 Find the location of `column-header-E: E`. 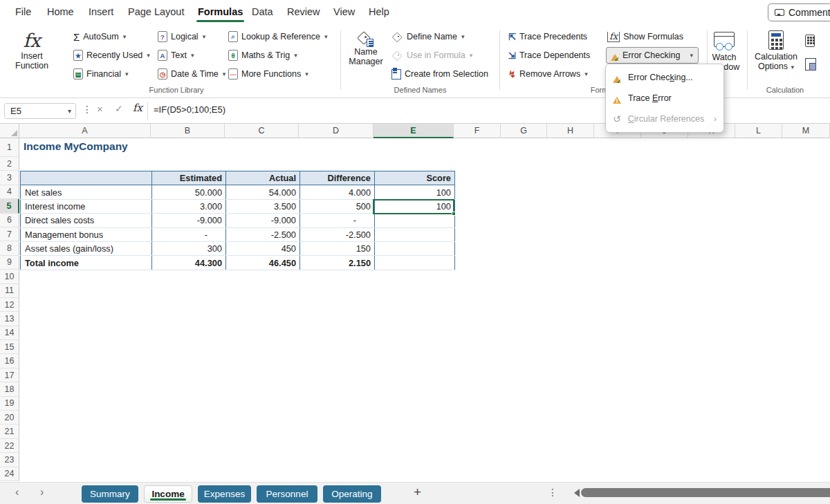

column-header-E: E is located at coordinates (414, 131).